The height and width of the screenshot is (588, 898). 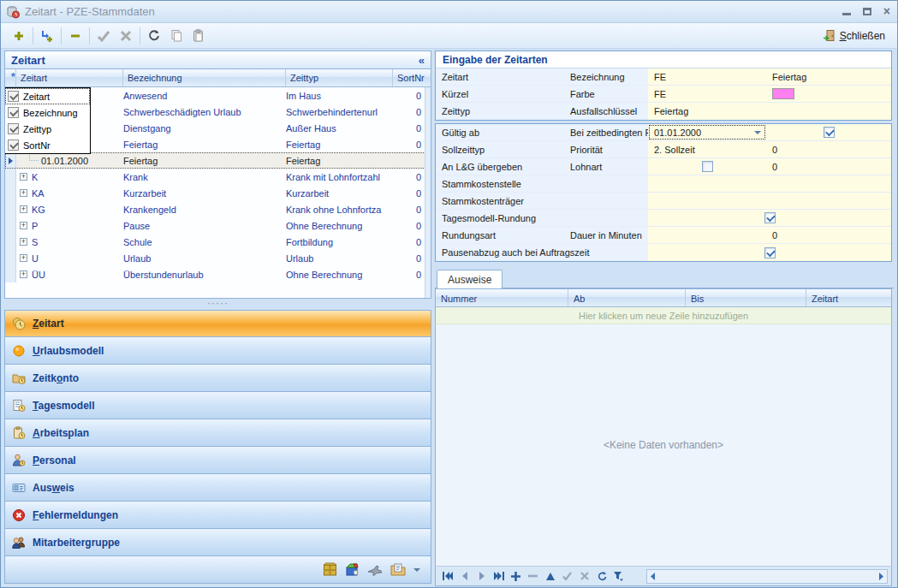 I want to click on confirm-button, so click(x=104, y=36).